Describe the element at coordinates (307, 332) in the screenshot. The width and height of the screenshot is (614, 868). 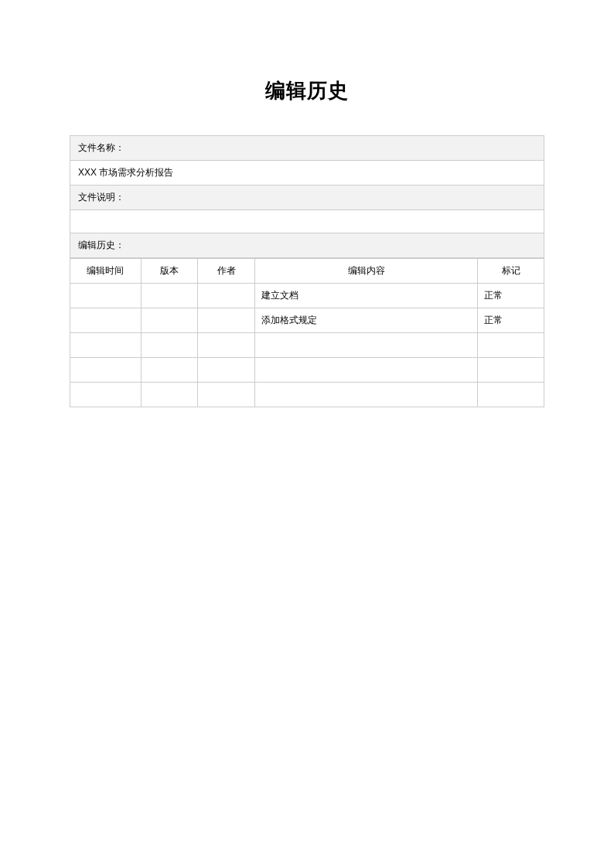
I see `history-table: 编辑时间 版本 作者 编辑内容 标记 建立文档 正常 添加格式规定 正常` at that location.